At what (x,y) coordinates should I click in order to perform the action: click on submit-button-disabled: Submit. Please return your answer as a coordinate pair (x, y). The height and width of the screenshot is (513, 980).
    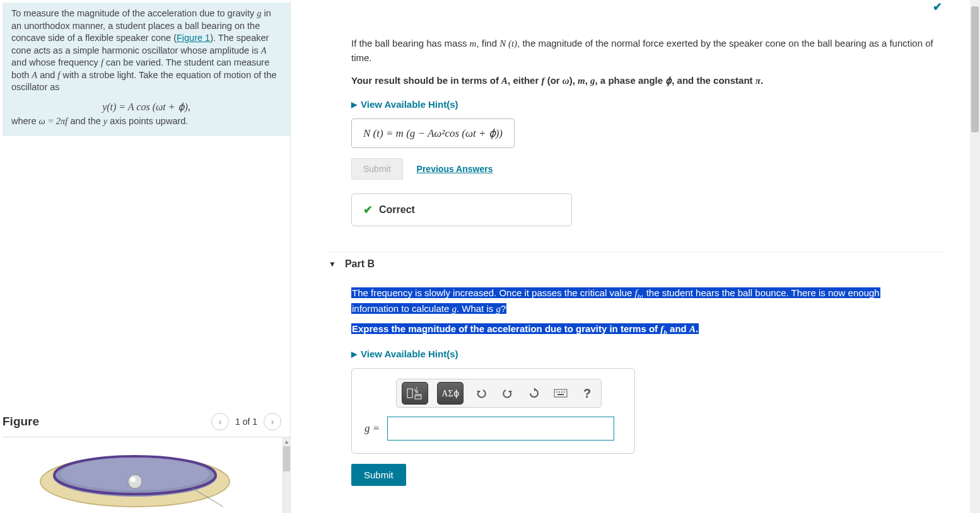
    Looking at the image, I should click on (377, 169).